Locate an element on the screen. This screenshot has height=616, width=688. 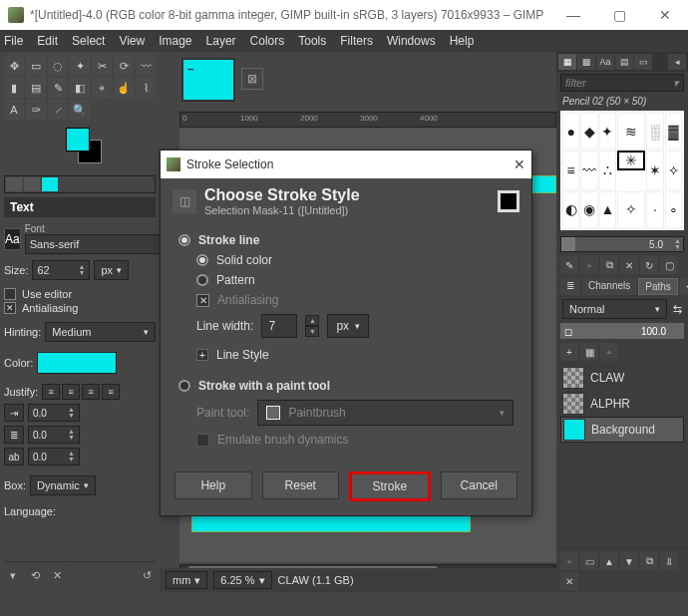
indent-value-2: 0.0▲▼ is located at coordinates (54, 435).